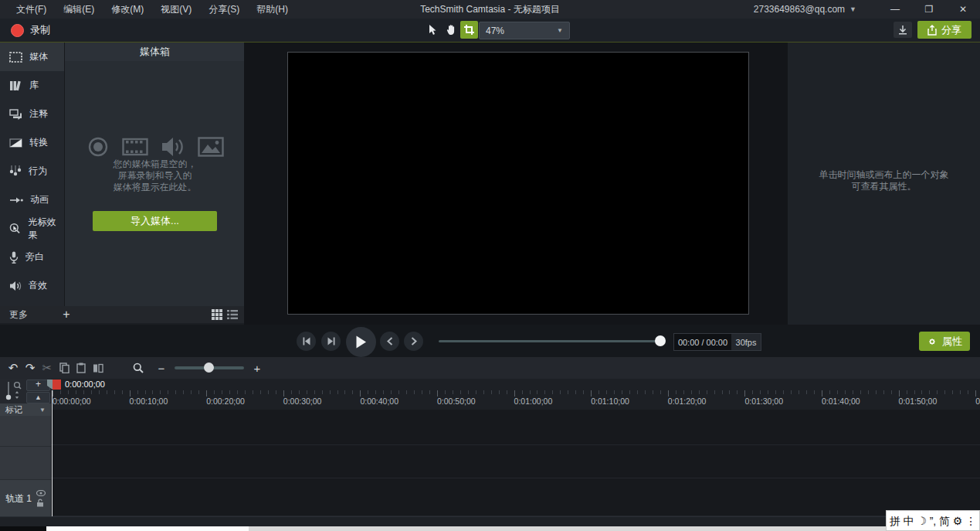  What do you see at coordinates (922, 521) in the screenshot?
I see `ime-item-2: ☽` at bounding box center [922, 521].